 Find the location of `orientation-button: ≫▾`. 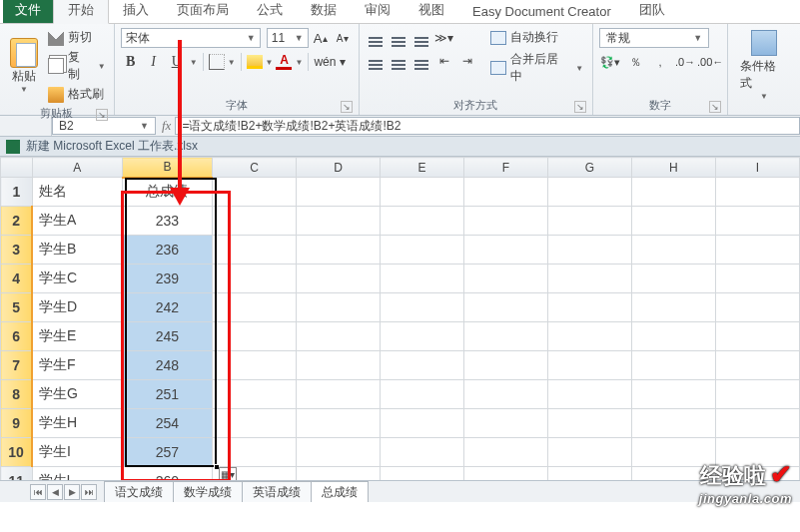

orientation-button: ≫▾ is located at coordinates (444, 38).